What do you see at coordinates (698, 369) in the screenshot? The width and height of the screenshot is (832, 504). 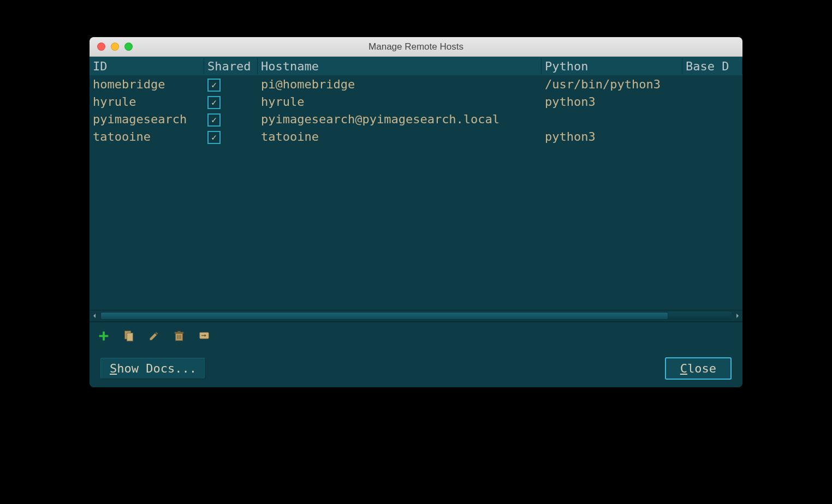 I see `close-button: Close` at bounding box center [698, 369].